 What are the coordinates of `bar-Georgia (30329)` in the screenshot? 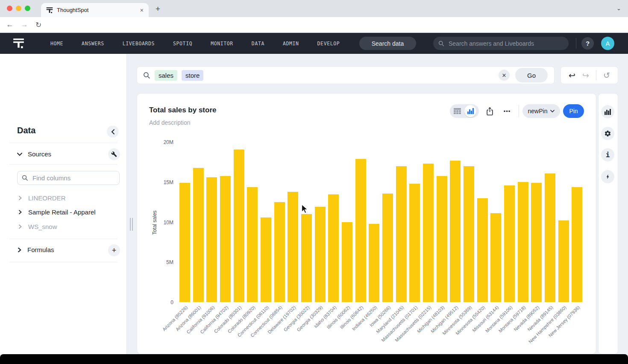 It's located at (320, 255).